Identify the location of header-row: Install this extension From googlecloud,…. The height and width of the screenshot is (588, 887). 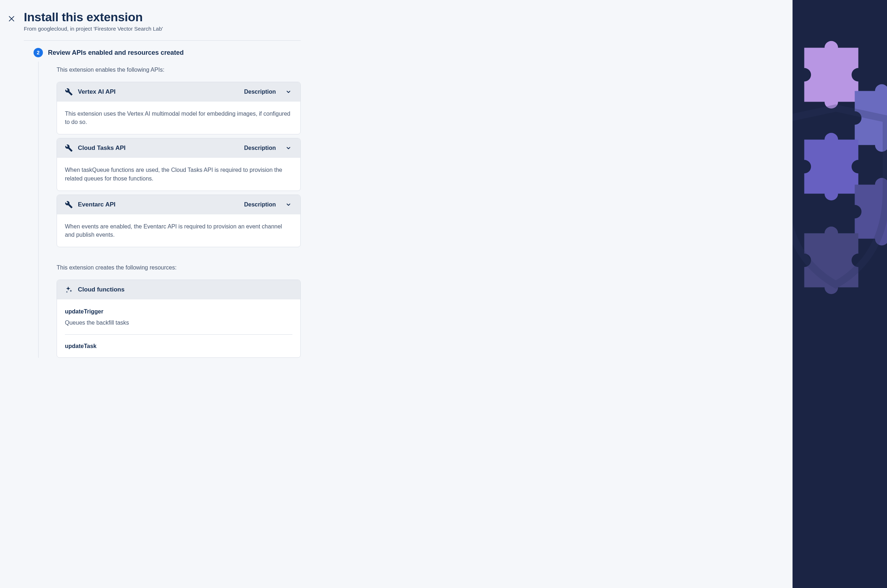
(396, 21).